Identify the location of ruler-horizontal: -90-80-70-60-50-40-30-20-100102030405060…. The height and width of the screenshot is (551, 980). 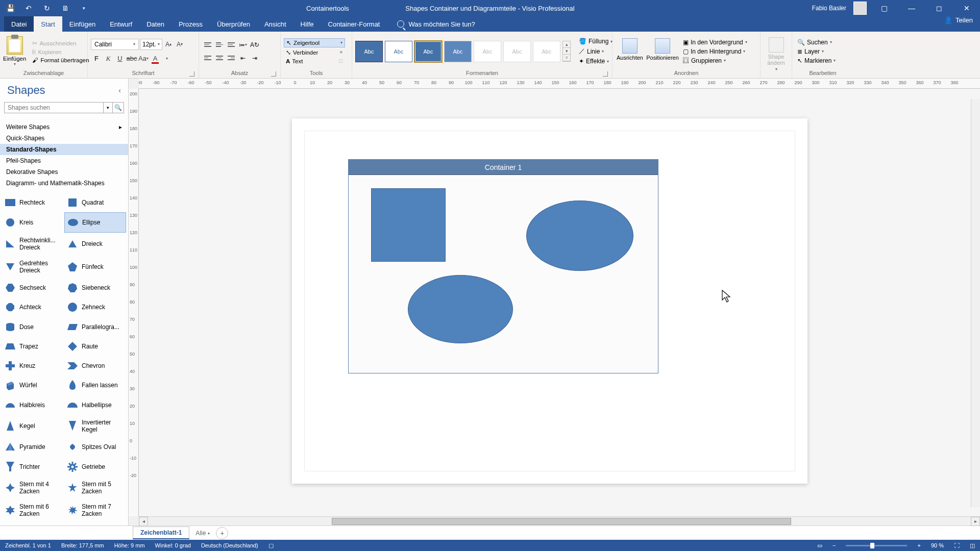
(559, 84).